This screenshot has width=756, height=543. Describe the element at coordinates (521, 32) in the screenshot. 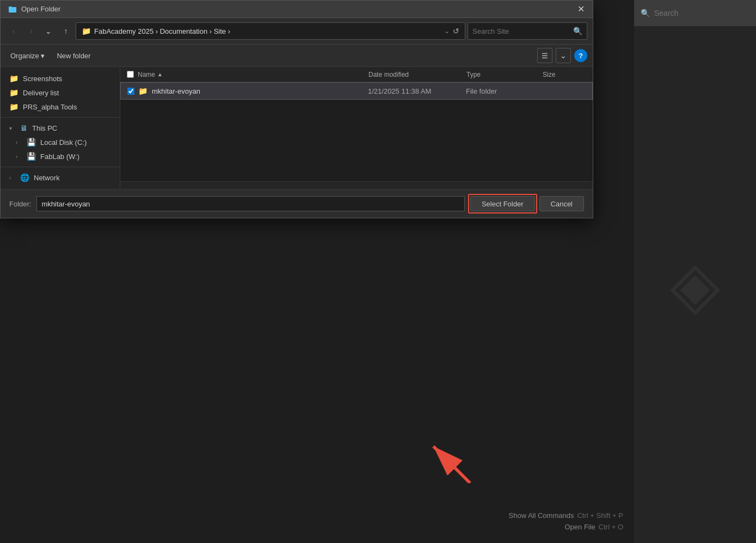

I see `address-search-input` at that location.